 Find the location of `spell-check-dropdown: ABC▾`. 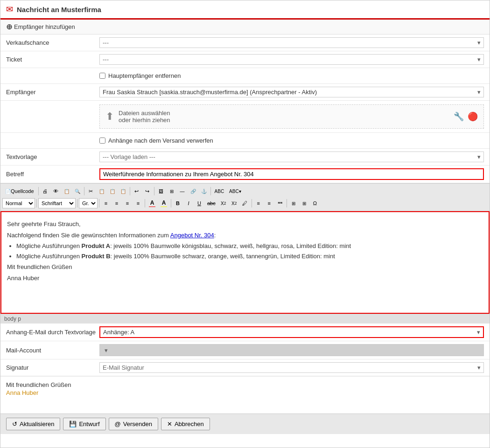

spell-check-dropdown: ABC▾ is located at coordinates (235, 191).